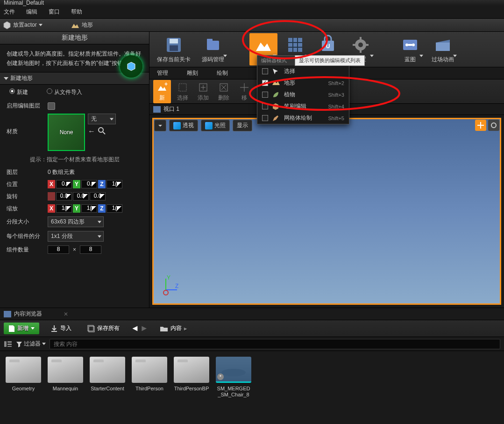 This screenshot has height=424, width=504. What do you see at coordinates (290, 71) in the screenshot?
I see `item-label: 选择` at bounding box center [290, 71].